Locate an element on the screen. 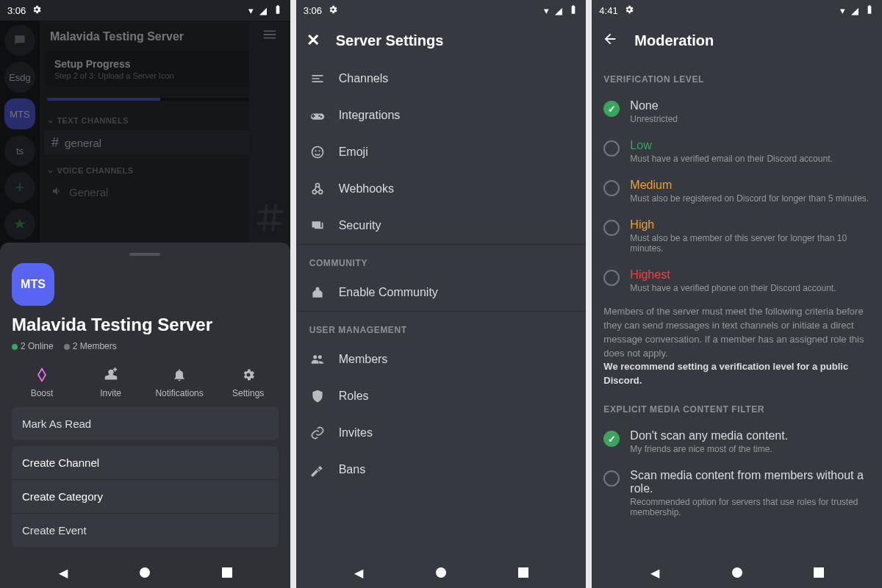  community-icon is located at coordinates (318, 293).